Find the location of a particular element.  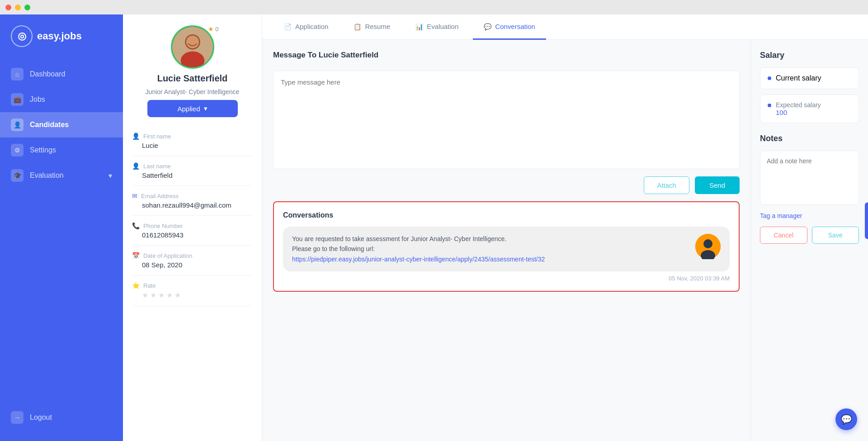

star-2: ★ is located at coordinates (153, 295).